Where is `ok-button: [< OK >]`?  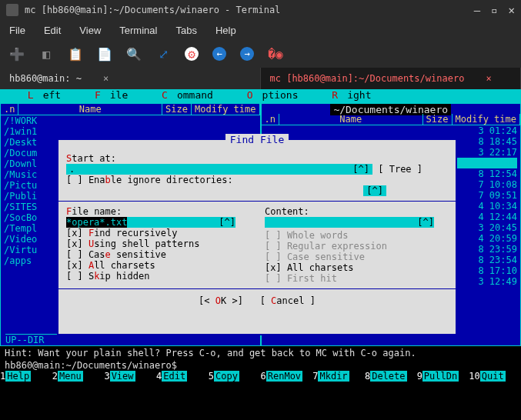 ok-button: [< OK >] is located at coordinates (221, 301).